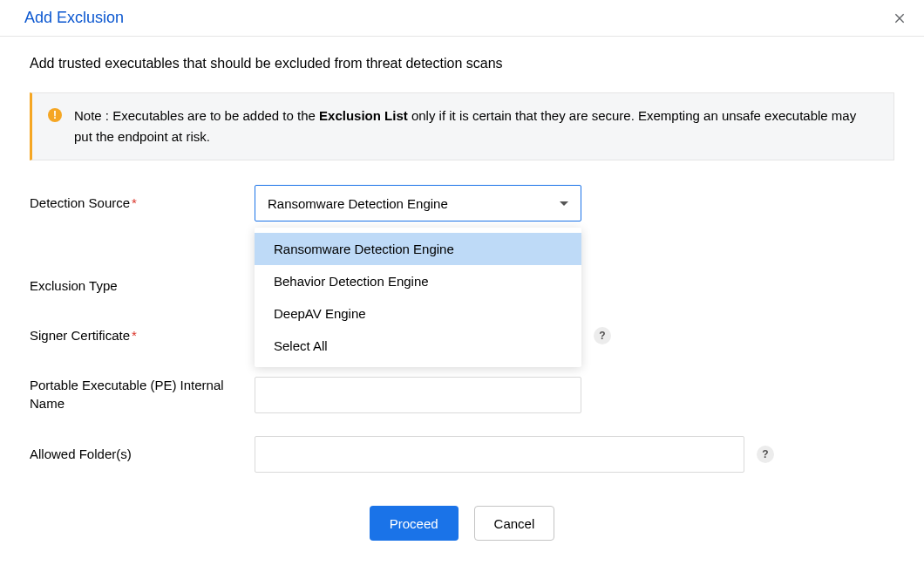 Image resolution: width=924 pixels, height=586 pixels. I want to click on pe-internal-name-label: Portable Executable (PE) Internal Name, so click(142, 394).